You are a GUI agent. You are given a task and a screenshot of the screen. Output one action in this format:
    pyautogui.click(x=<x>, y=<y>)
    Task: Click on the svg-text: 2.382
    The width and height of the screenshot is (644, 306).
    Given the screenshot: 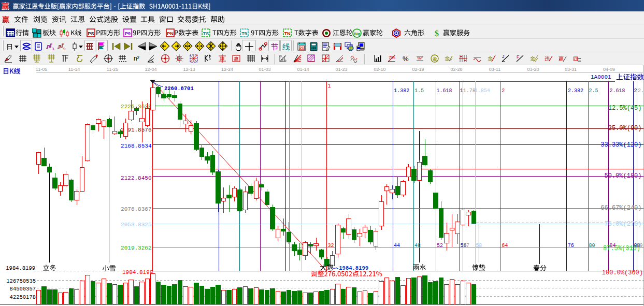 What is the action you would take?
    pyautogui.click(x=576, y=91)
    